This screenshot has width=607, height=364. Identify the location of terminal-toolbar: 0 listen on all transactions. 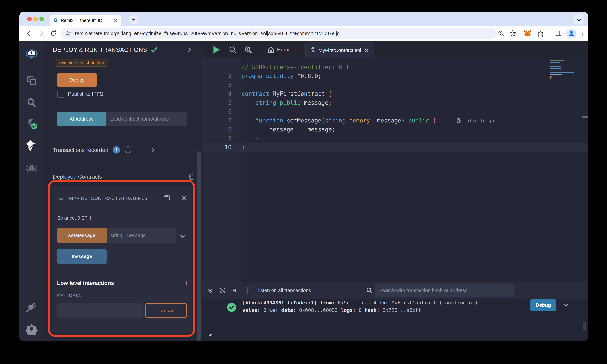
(395, 290).